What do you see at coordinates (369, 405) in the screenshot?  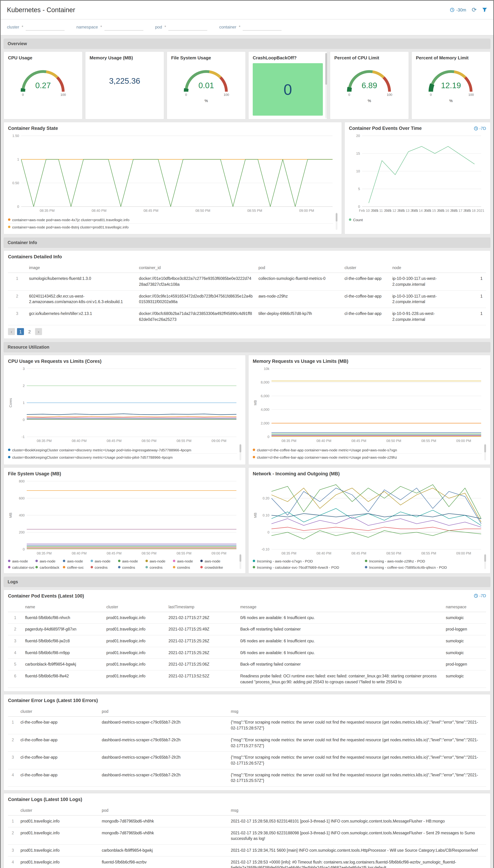 I see `memory-chart: 02,0004,0006,0008,00010k08:35 PM08:40 PM…` at bounding box center [369, 405].